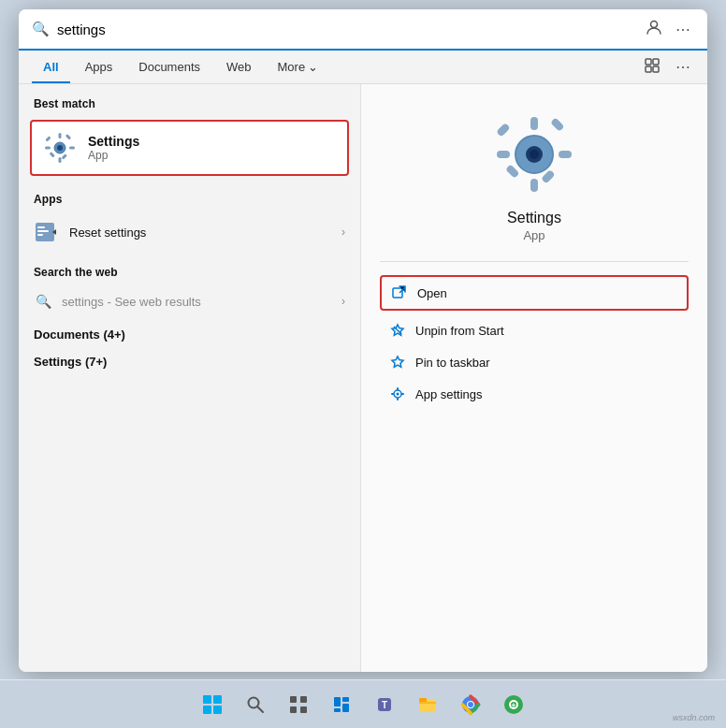 The image size is (726, 728). What do you see at coordinates (255, 705) in the screenshot?
I see `taskbar-search-icon` at bounding box center [255, 705].